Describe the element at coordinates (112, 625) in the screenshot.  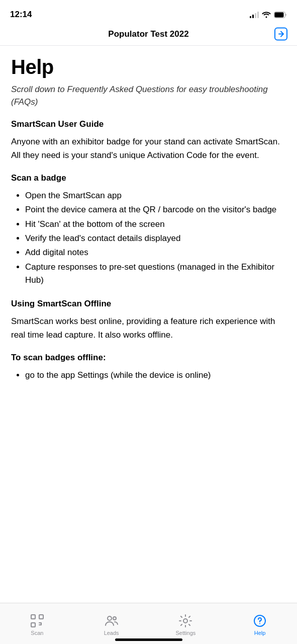
I see `tab-leads: Leads` at that location.